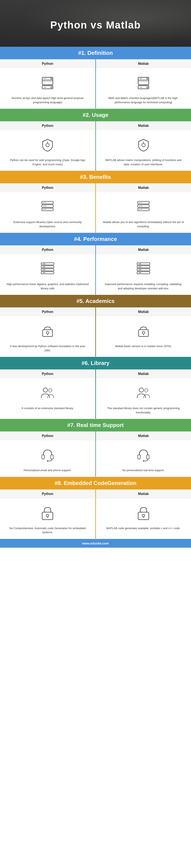 This screenshot has height=868, width=191. What do you see at coordinates (48, 436) in the screenshot?
I see `python-col-header-realtimesupport: Python` at bounding box center [48, 436].